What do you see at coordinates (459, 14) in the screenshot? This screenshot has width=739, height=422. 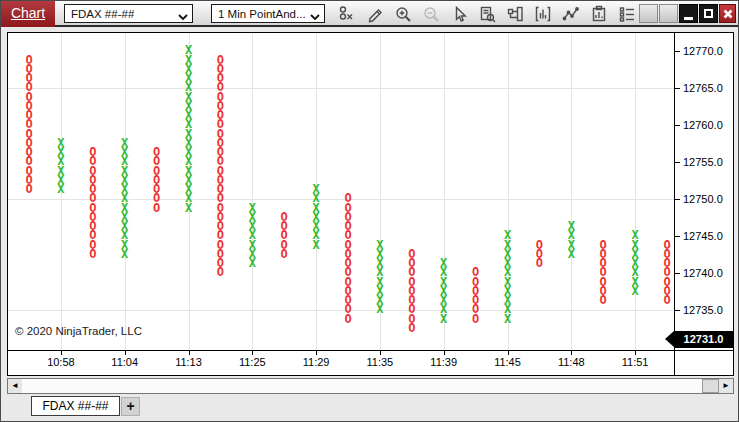 I see `cursor-button` at bounding box center [459, 14].